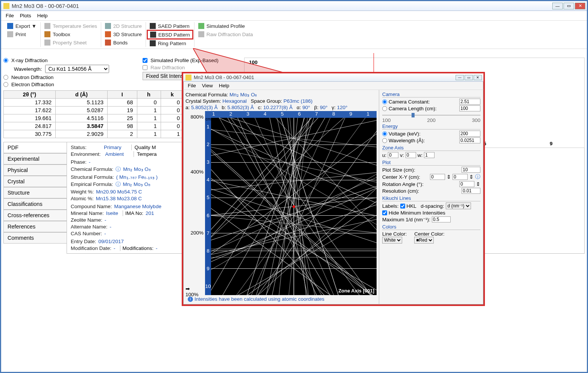 The width and height of the screenshot is (588, 373). Describe the element at coordinates (294, 6) in the screenshot. I see `main-titlebar: Mn2 Mo3 O8 - 00-067-0401 — ▭ ✕` at that location.